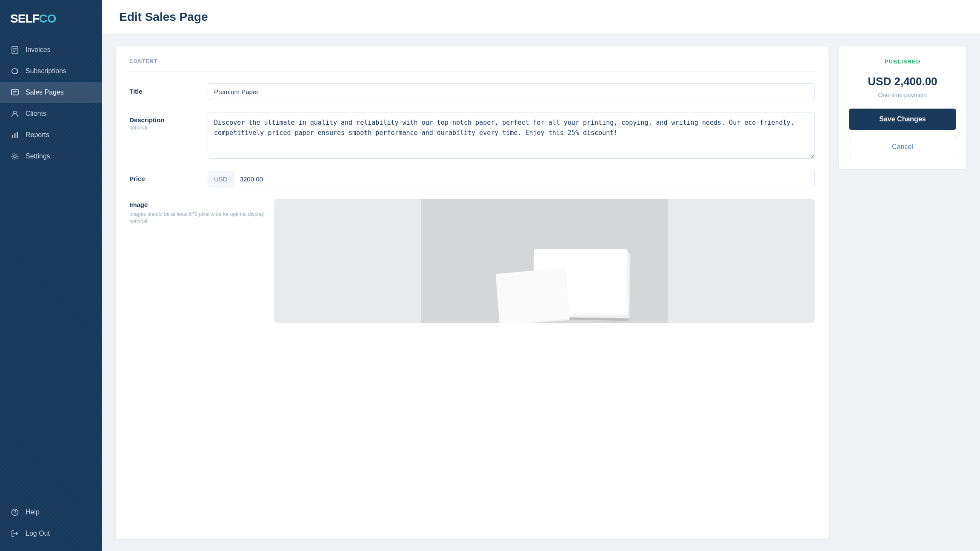 The height and width of the screenshot is (551, 980). Describe the element at coordinates (163, 121) in the screenshot. I see `description-label-group: Description optional` at that location.